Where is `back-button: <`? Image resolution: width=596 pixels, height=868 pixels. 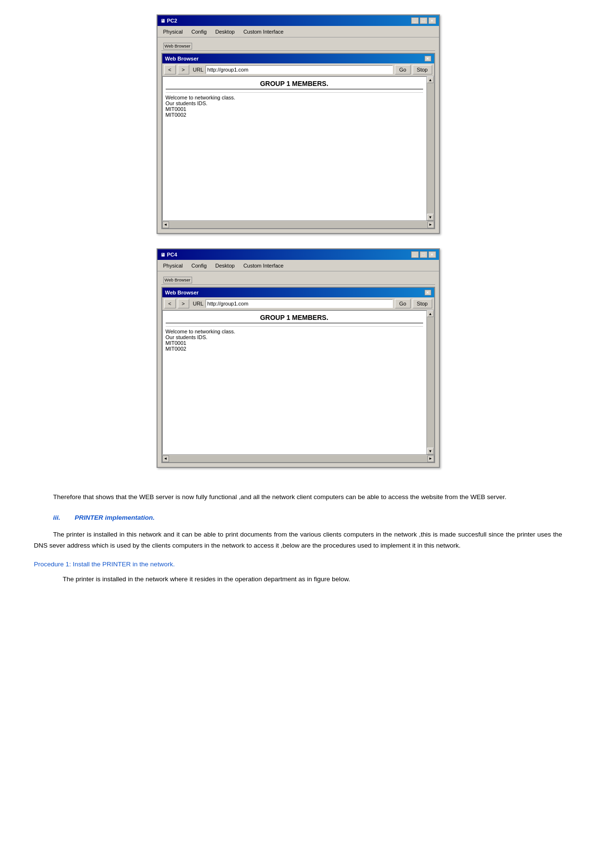 back-button: < is located at coordinates (170, 70).